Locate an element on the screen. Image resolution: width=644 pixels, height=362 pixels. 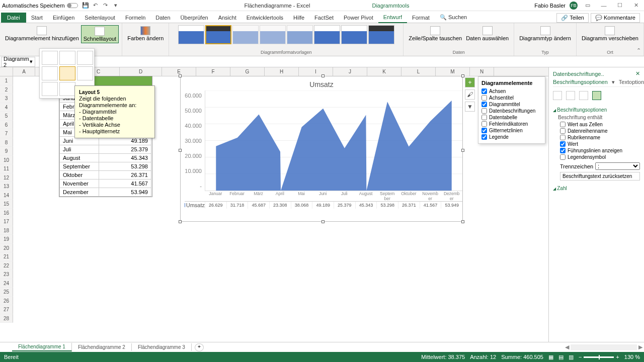
chart-styles-button: 🖌 is located at coordinates (470, 95).